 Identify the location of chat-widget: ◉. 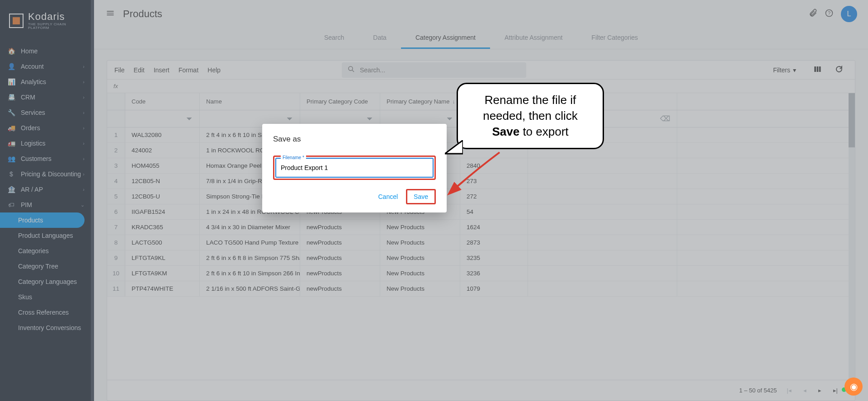
(854, 387).